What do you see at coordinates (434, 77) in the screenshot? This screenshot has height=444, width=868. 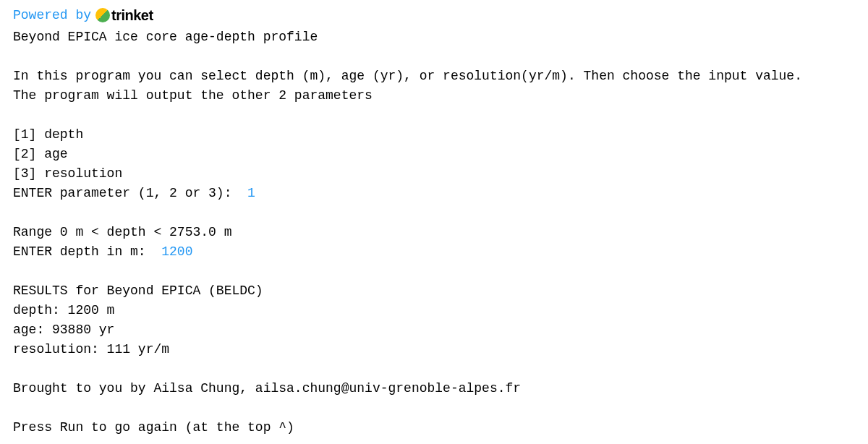 I see `intro-line-1: In this program you can select depth (m)…` at bounding box center [434, 77].